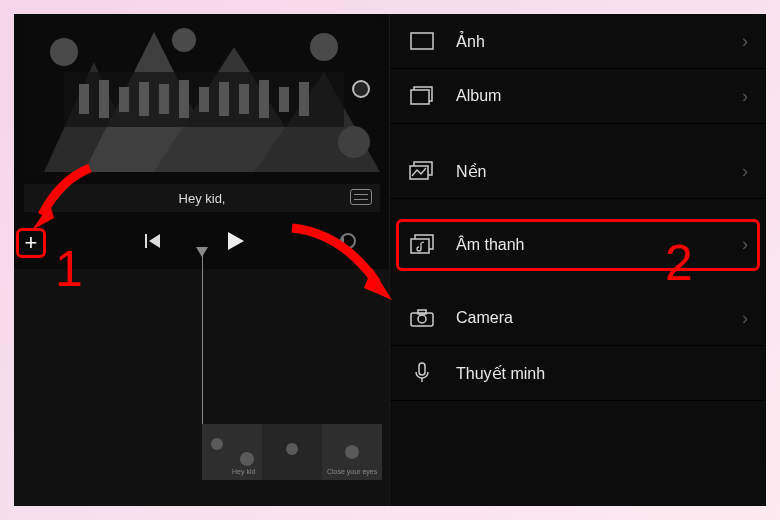 This screenshot has width=780, height=520. What do you see at coordinates (202, 198) in the screenshot?
I see `caption-bar: Hey kid,` at bounding box center [202, 198].